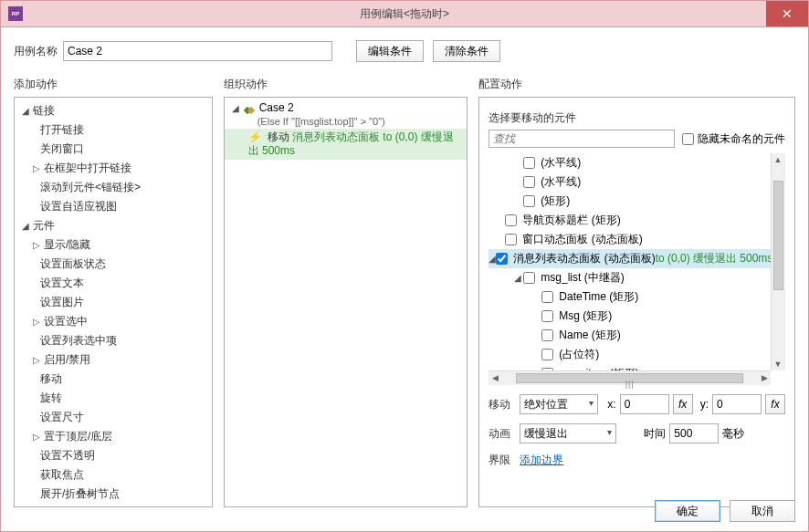 This screenshot has width=809, height=532. What do you see at coordinates (555, 201) in the screenshot?
I see `widget-label: (矩形)` at bounding box center [555, 201].